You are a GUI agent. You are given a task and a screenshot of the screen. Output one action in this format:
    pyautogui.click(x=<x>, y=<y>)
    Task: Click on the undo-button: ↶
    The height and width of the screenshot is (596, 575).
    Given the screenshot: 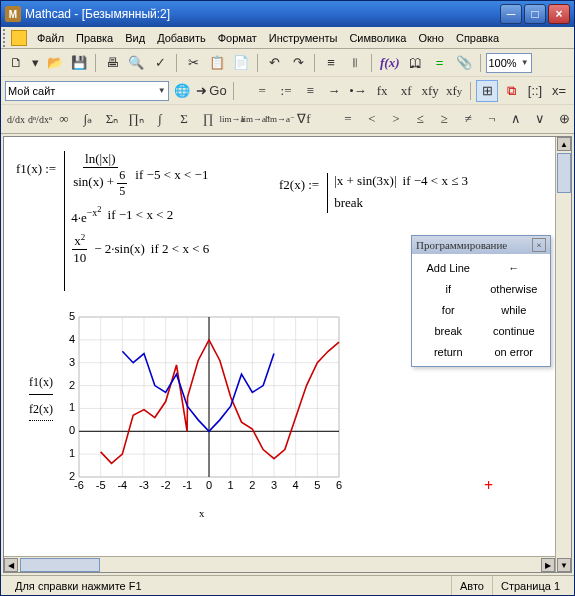 What is the action you would take?
    pyautogui.click(x=274, y=63)
    